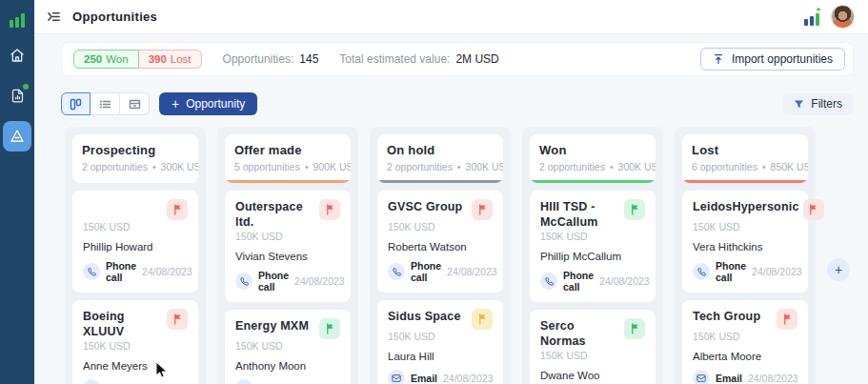 This screenshot has width=868, height=384. What do you see at coordinates (53, 17) in the screenshot?
I see `collapse-sidebar-icon` at bounding box center [53, 17].